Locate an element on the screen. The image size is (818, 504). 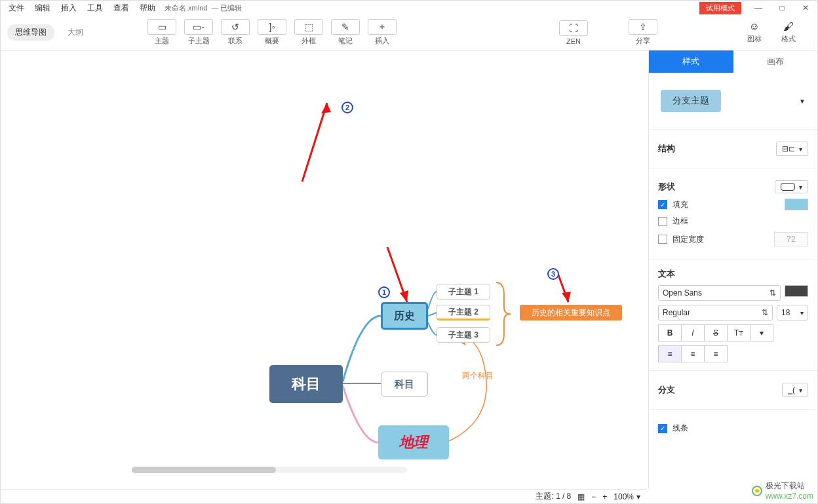
branch-style-dropdown: ⎯(▾ is located at coordinates (795, 390).